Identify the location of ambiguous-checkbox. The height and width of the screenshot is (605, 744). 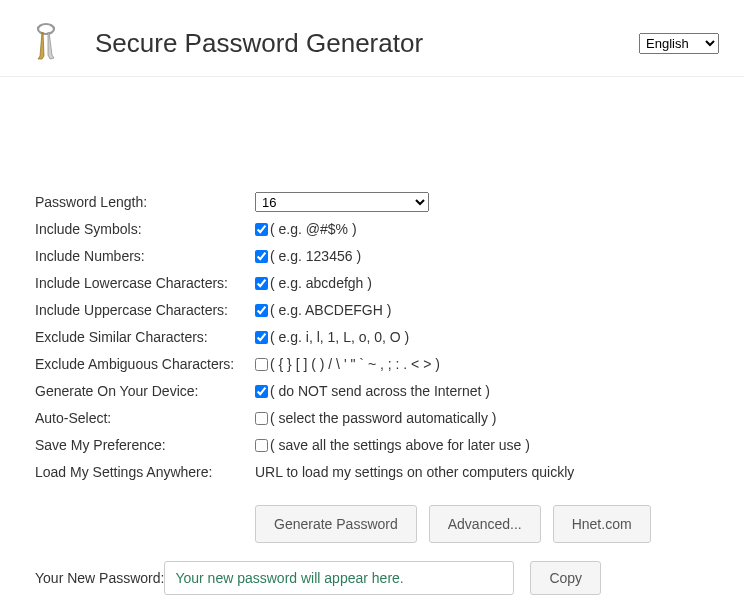
(262, 364).